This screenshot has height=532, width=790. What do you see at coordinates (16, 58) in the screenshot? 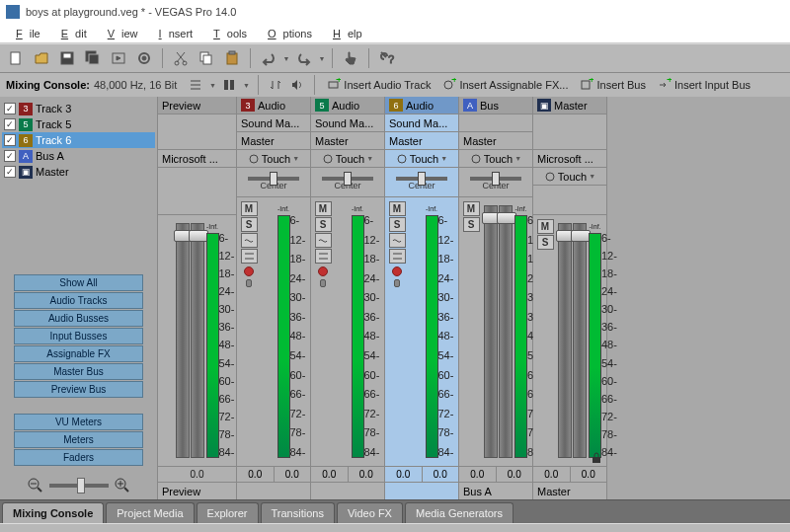
I see `new-button` at bounding box center [16, 58].